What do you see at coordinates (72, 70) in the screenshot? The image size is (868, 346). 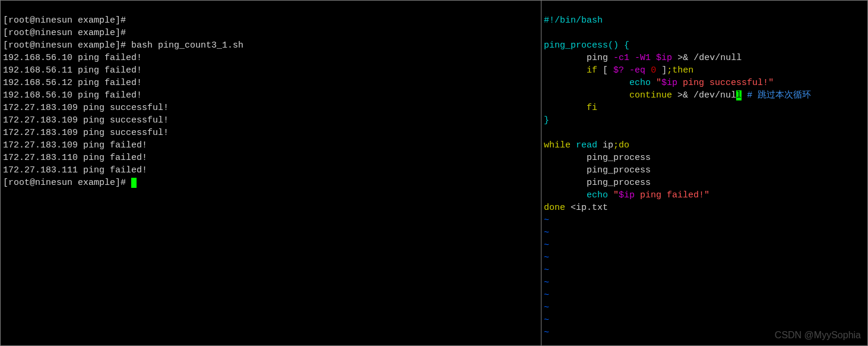 I see `output-line: 192.168.56.11 ping failed!` at bounding box center [72, 70].